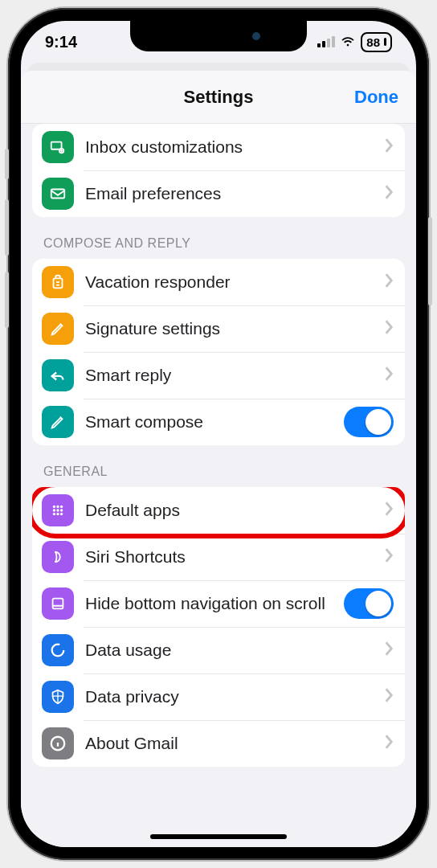  Describe the element at coordinates (218, 36) in the screenshot. I see `notch` at that location.